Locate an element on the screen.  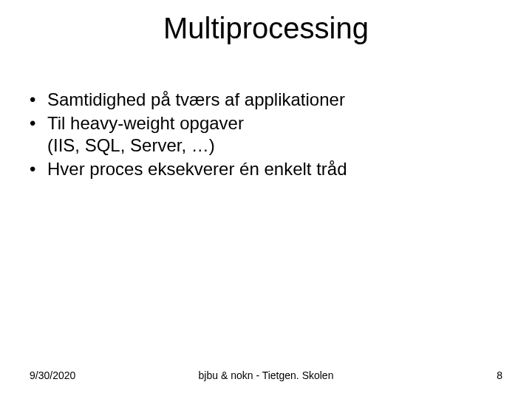
bullet-text: Hver proces eksekverer én enkelt tråd is located at coordinates (197, 168).